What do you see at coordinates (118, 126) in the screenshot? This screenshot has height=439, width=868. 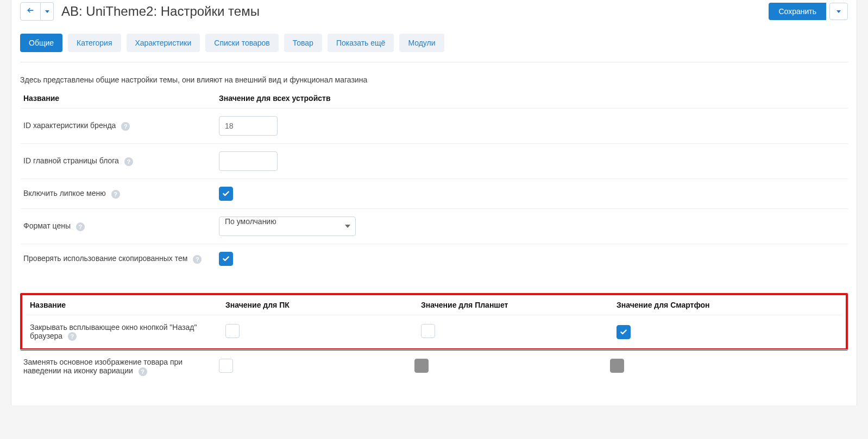 I see `setting-label: ID характеристики бренда ?` at bounding box center [118, 126].